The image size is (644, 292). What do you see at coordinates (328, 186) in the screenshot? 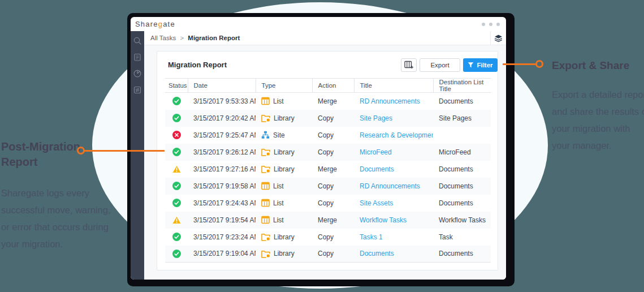
I see `table-row: 3/15/2017 9:19:58 AMListCopyRD Announcem…` at bounding box center [328, 186].